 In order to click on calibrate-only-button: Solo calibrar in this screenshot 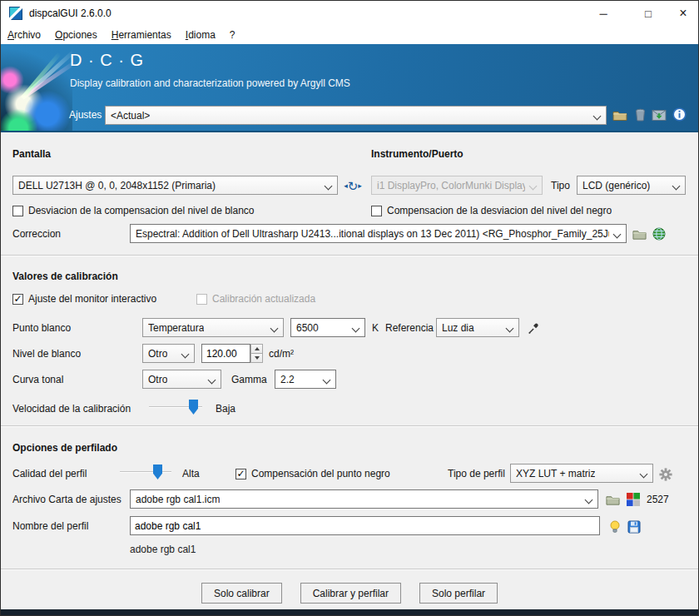, I will do `click(241, 593)`.